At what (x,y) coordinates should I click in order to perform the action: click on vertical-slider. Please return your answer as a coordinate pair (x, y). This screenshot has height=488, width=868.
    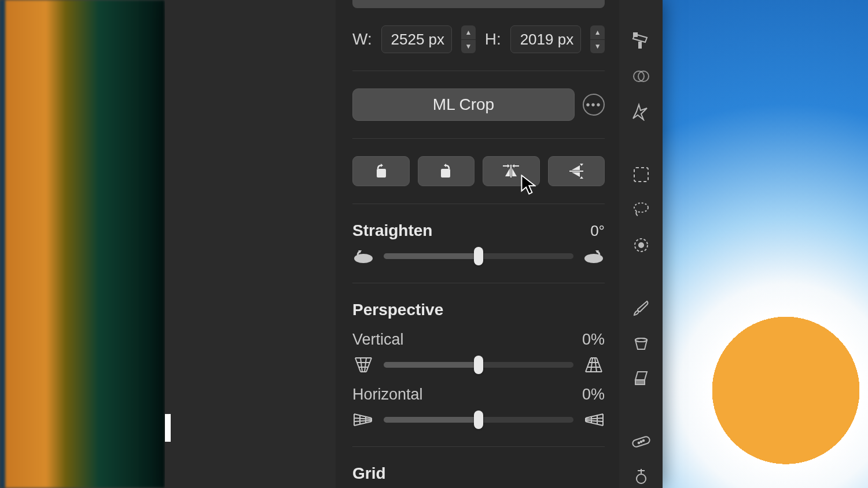
    Looking at the image, I should click on (479, 365).